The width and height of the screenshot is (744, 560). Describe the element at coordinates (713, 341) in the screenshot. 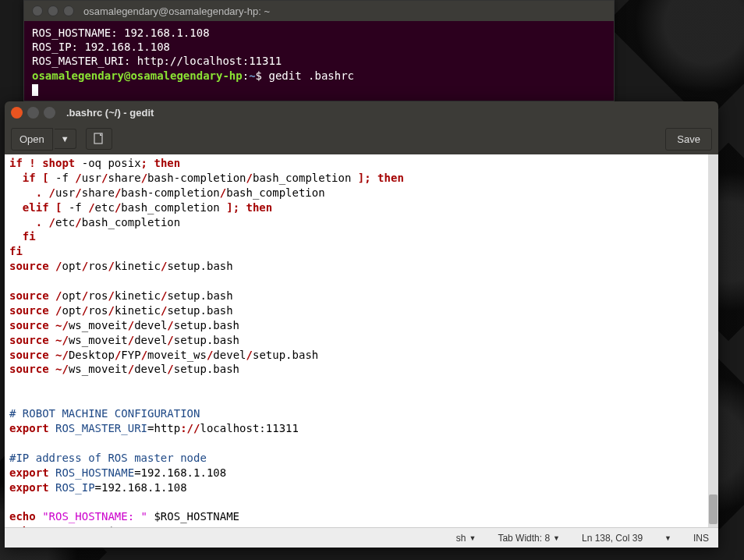

I see `editor-scrollbar` at that location.